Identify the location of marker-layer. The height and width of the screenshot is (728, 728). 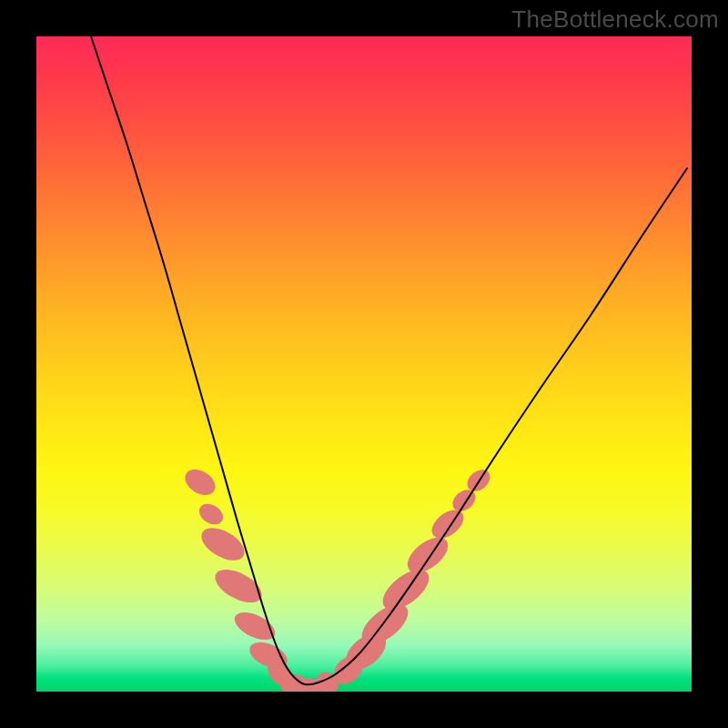
(337, 578).